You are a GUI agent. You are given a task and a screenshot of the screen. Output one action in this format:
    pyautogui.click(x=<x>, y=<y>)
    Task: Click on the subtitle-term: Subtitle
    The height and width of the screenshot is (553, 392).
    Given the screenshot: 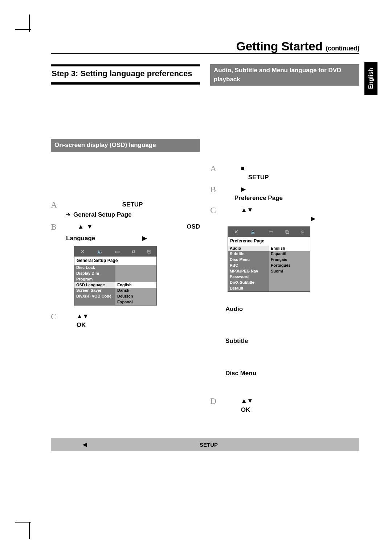 What is the action you would take?
    pyautogui.click(x=293, y=341)
    